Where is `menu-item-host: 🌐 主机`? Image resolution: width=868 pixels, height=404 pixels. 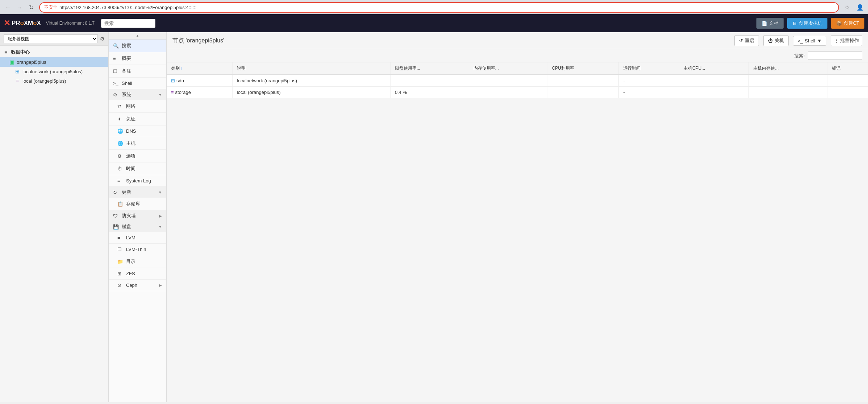
menu-item-host: 🌐 主机 is located at coordinates (138, 144).